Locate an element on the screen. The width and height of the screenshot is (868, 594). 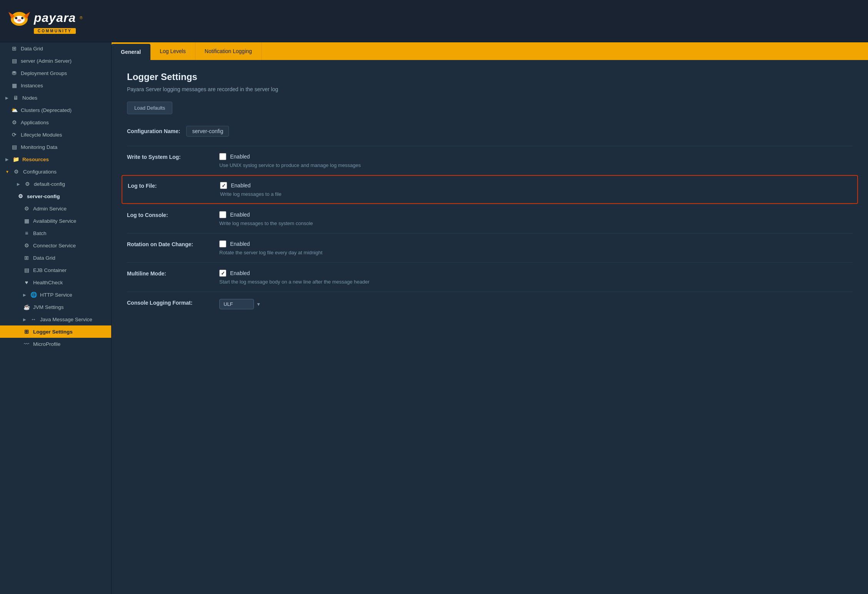
log-to-file-enabled-label: Enabled is located at coordinates (241, 185).